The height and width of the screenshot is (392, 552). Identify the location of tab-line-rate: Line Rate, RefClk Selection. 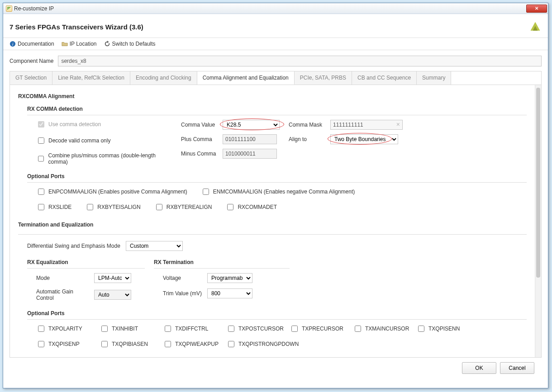
(91, 78).